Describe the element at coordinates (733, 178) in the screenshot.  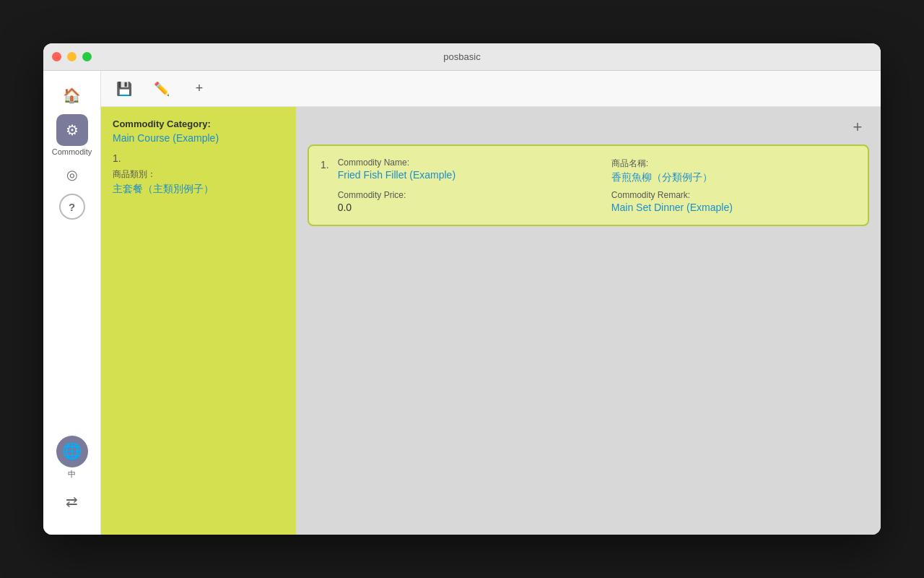
I see `commodity-name-zh-value: 香煎魚柳（分類例子）` at that location.